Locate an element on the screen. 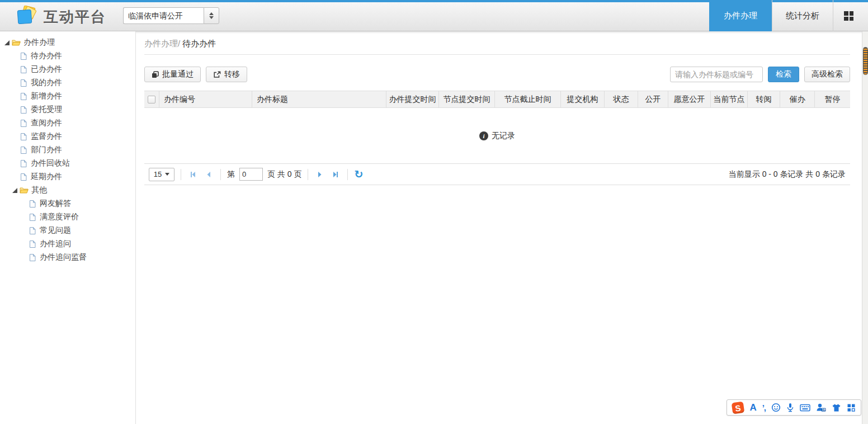  tree-item-label: 新增办件 is located at coordinates (46, 96).